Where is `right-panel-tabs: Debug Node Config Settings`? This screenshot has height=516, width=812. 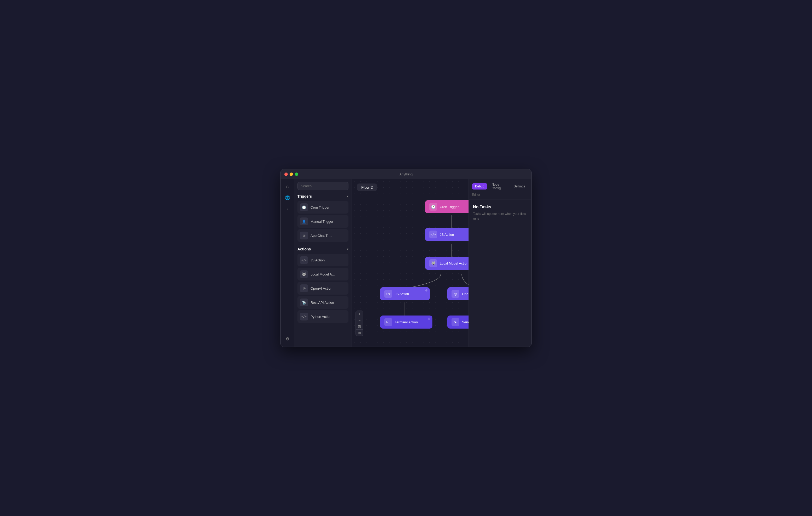
right-panel-tabs: Debug Node Config Settings is located at coordinates (500, 185).